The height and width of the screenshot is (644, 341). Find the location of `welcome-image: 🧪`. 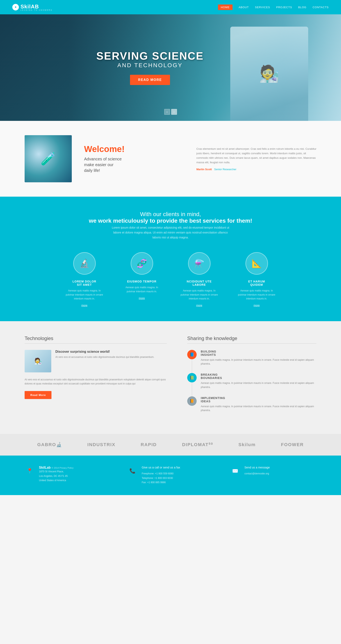

welcome-image: 🧪 is located at coordinates (48, 159).